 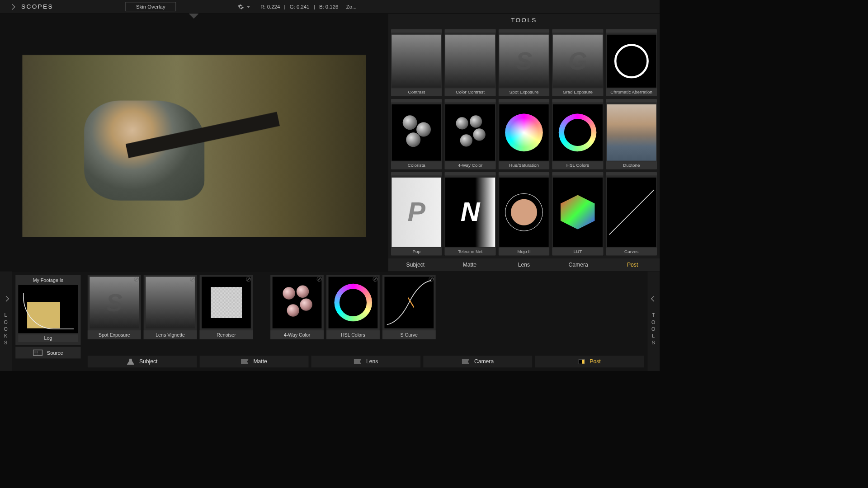 I want to click on gear-icon, so click(x=241, y=7).